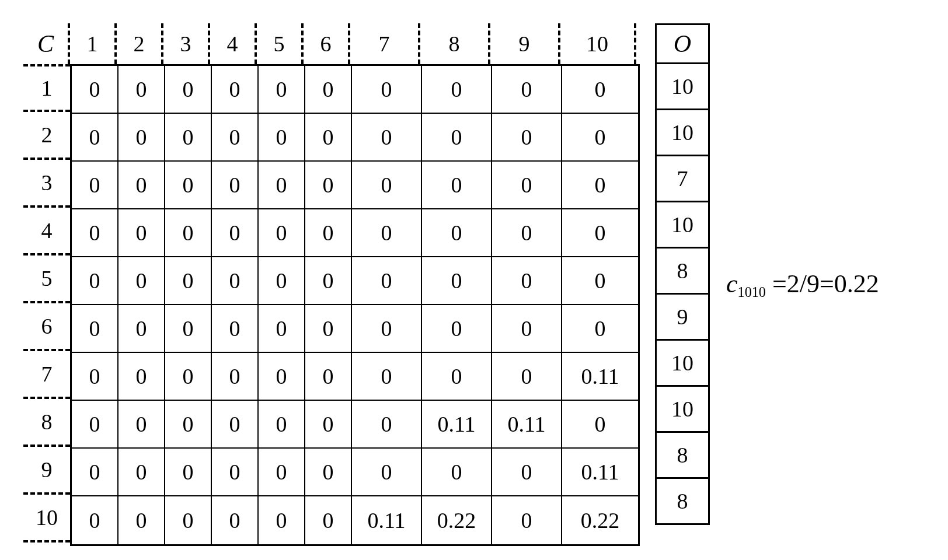 The height and width of the screenshot is (560, 948). I want to click on col-header: 7, so click(385, 44).